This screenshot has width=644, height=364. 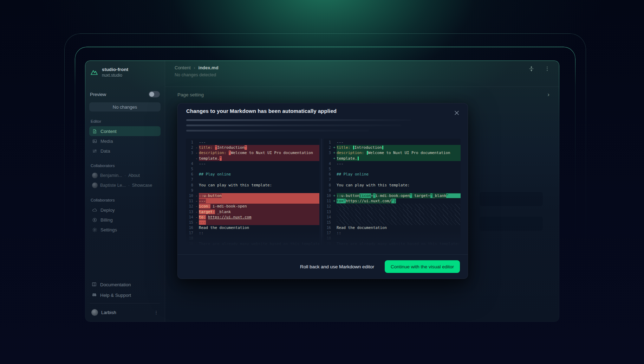 I want to click on diff-line: 12-icon: i-mdi-book-open, so click(x=253, y=206).